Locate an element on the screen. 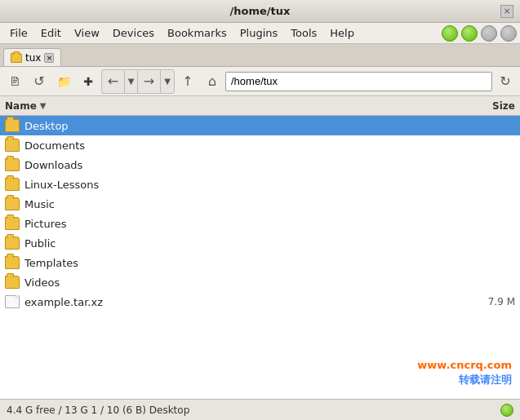 This screenshot has height=420, width=520. window-controls is located at coordinates (479, 33).